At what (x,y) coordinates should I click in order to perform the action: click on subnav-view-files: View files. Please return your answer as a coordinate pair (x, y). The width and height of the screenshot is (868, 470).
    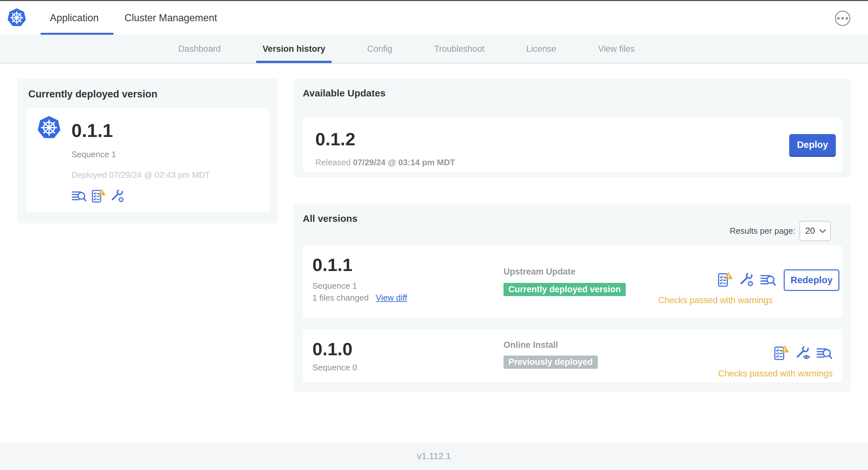
    Looking at the image, I should click on (617, 49).